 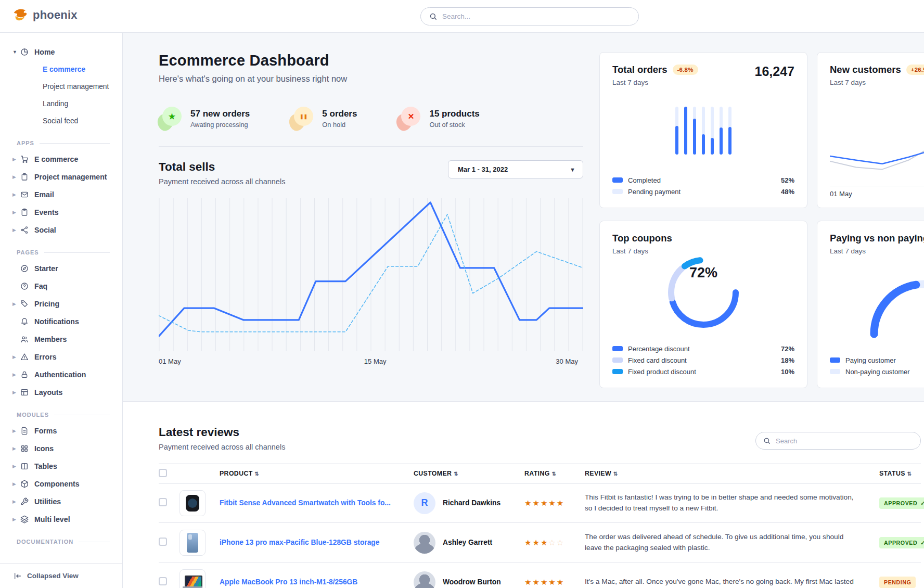 What do you see at coordinates (24, 431) in the screenshot?
I see `file-icon` at bounding box center [24, 431].